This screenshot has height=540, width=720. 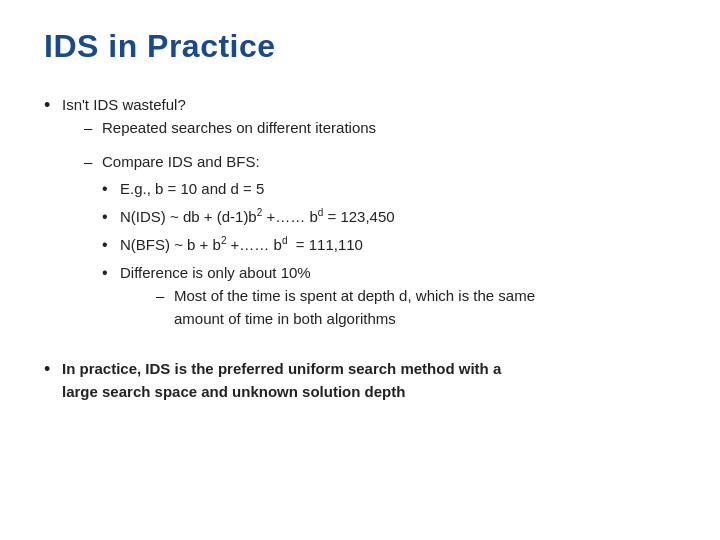 What do you see at coordinates (124, 104) in the screenshot?
I see `bullet-1-label: Isn't IDS wasteful?` at bounding box center [124, 104].